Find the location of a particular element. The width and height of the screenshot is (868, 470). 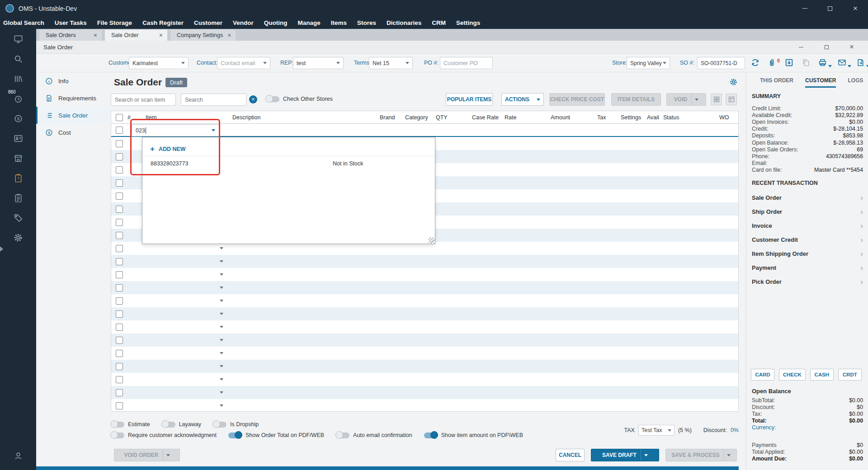

rep-select: test is located at coordinates (318, 63).